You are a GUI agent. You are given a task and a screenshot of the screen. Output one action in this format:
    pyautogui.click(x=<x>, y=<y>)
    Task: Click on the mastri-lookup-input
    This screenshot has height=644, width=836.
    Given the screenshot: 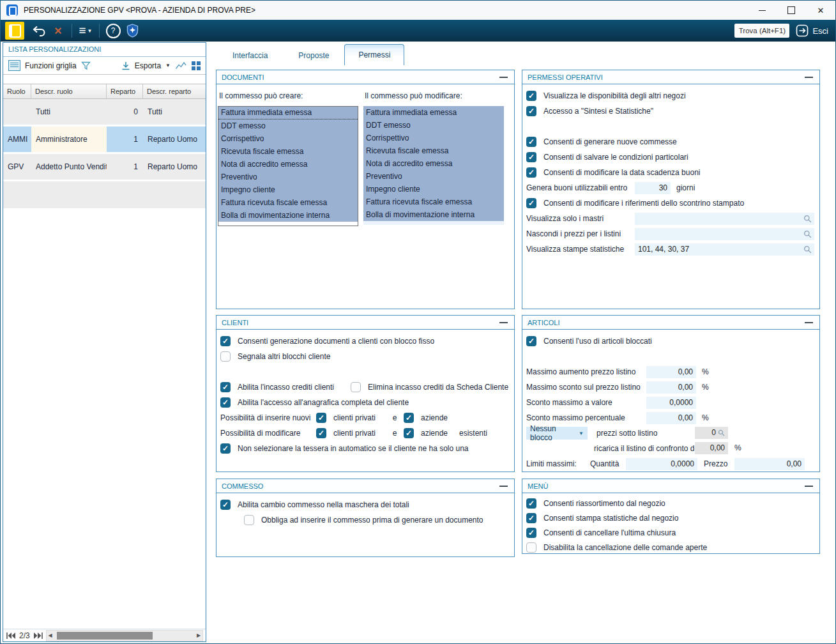 What is the action you would take?
    pyautogui.click(x=724, y=218)
    